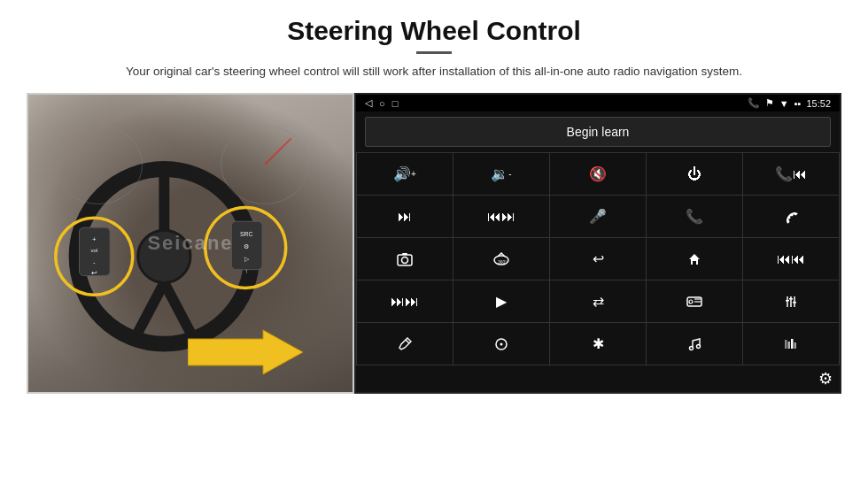 Image resolution: width=868 pixels, height=484 pixels. Describe the element at coordinates (501, 216) in the screenshot. I see `ctrl-seek: ⏮⏭` at that location.